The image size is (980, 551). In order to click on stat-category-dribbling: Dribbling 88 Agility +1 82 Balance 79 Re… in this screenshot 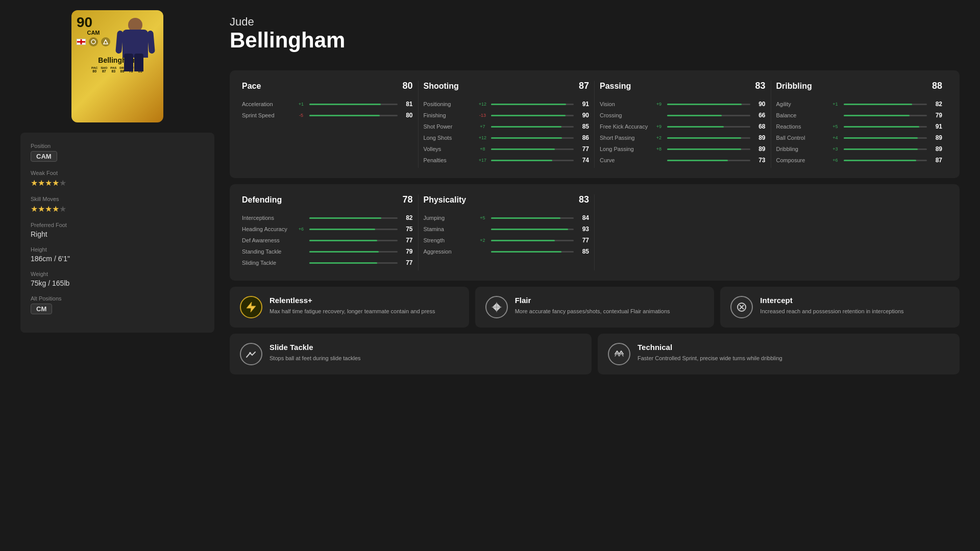, I will do `click(860, 124)`.